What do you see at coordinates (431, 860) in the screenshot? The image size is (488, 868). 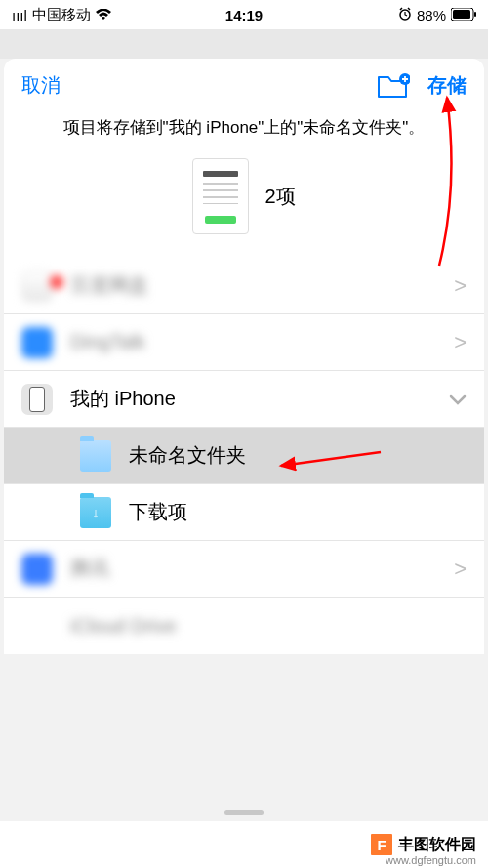 I see `watermark-domain: www.dgfengtu.com` at bounding box center [431, 860].